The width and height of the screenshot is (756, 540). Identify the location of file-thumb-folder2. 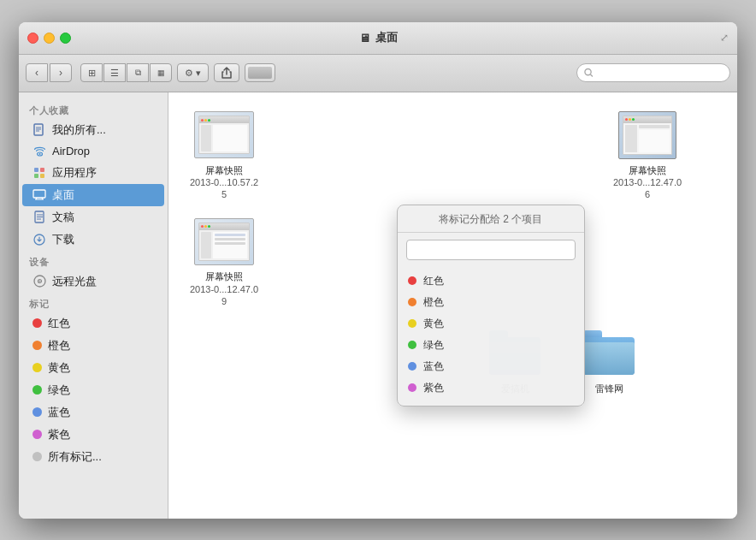
(609, 353).